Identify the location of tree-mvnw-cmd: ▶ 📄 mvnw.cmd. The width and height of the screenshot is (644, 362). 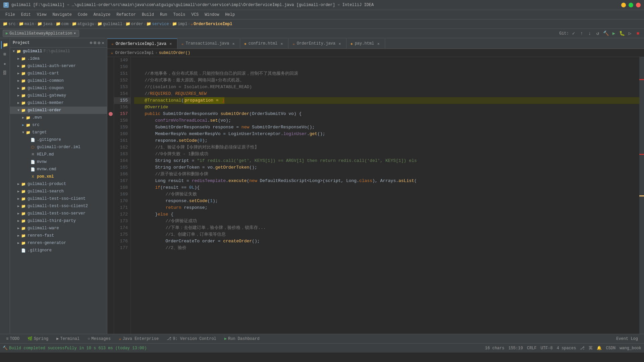
(58, 169).